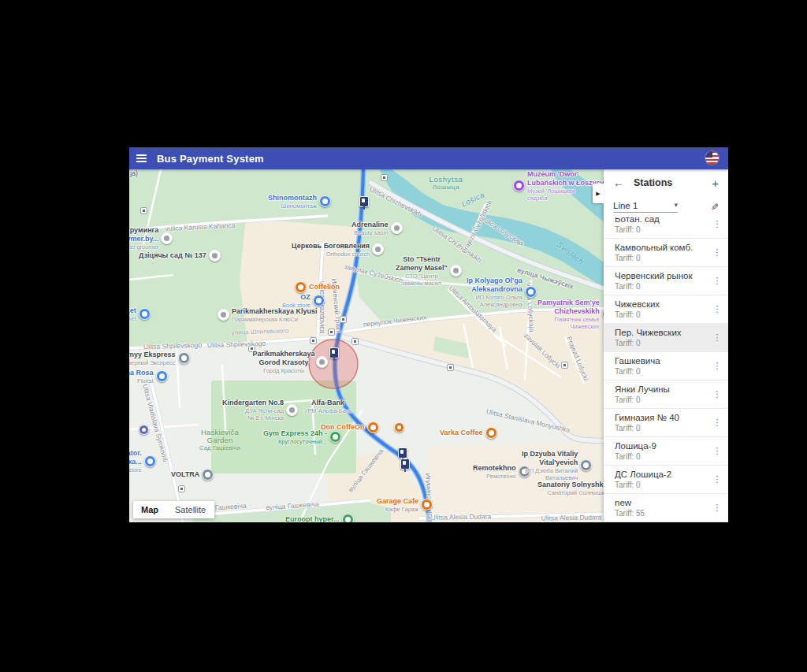  I want to click on place-pin-icon, so click(143, 430).